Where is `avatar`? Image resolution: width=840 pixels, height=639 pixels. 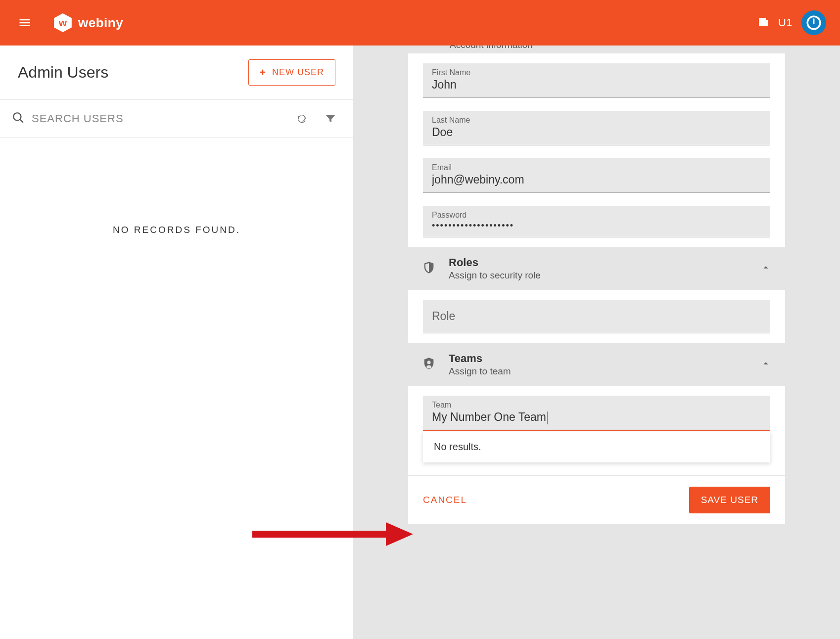 avatar is located at coordinates (814, 23).